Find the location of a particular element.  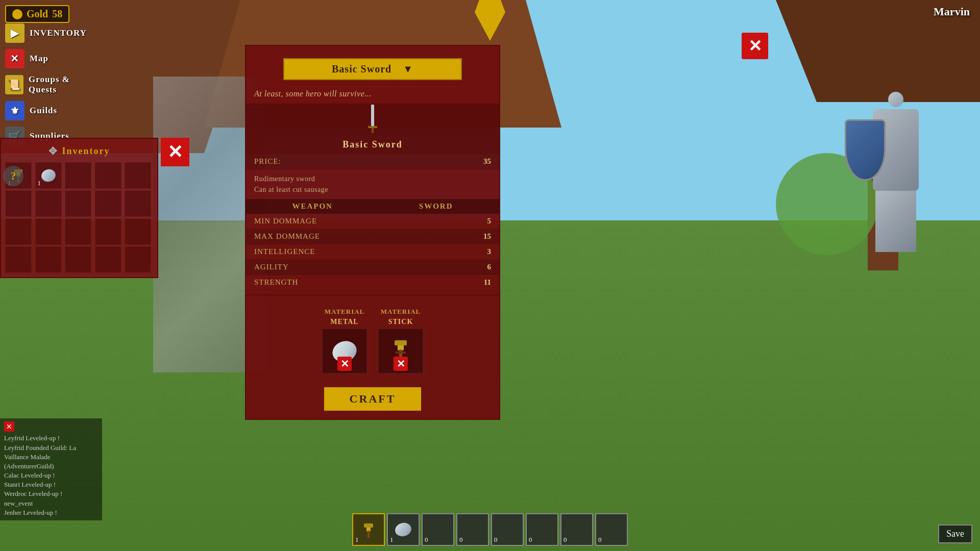

hotbar-slot-8: 0 is located at coordinates (611, 530).